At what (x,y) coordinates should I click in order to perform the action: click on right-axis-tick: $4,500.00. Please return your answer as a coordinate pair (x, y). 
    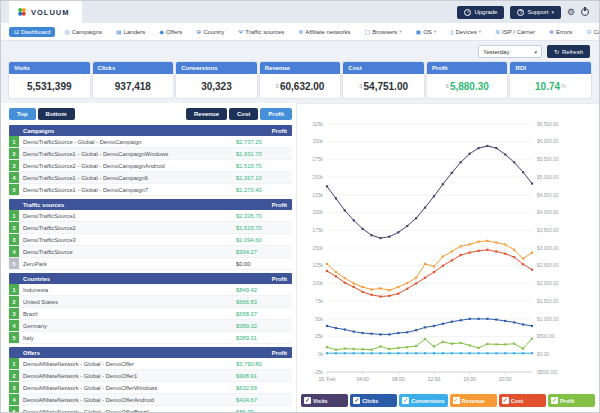
    Looking at the image, I should click on (548, 196).